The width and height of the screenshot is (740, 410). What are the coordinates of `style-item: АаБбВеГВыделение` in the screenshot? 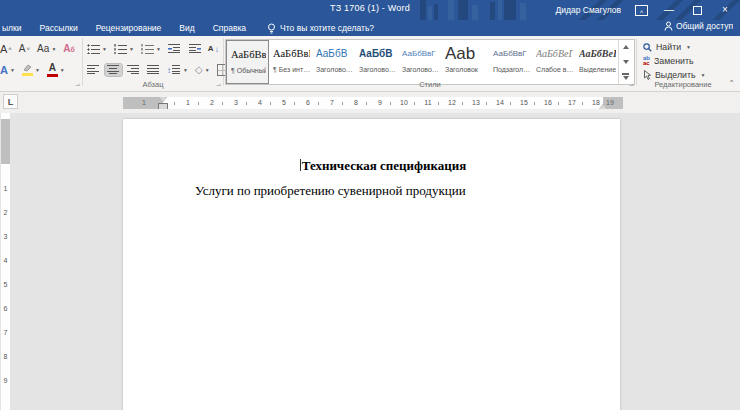 It's located at (596, 62).